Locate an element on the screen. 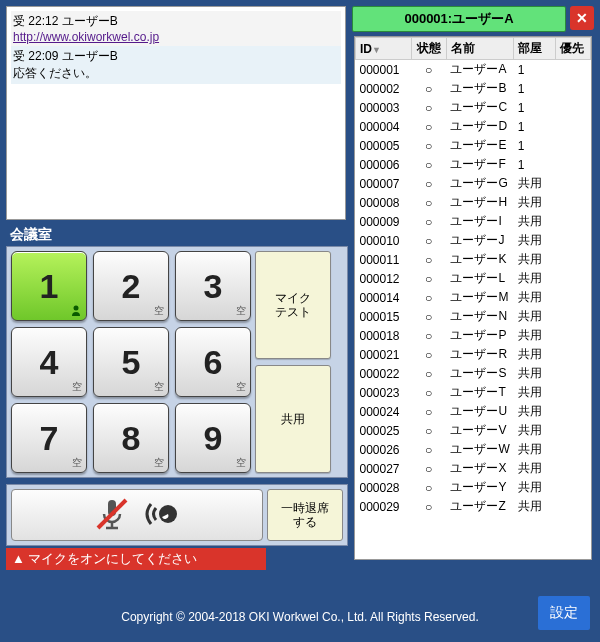 Image resolution: width=600 pixels, height=642 pixels. chat-msg-link: http://www.okiworkwel.co.jp is located at coordinates (86, 37).